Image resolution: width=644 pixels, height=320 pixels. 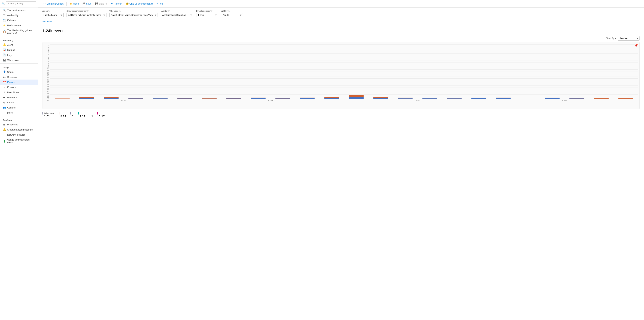 What do you see at coordinates (177, 11) in the screenshot?
I see `events-label: Events ⓘ` at bounding box center [177, 11].